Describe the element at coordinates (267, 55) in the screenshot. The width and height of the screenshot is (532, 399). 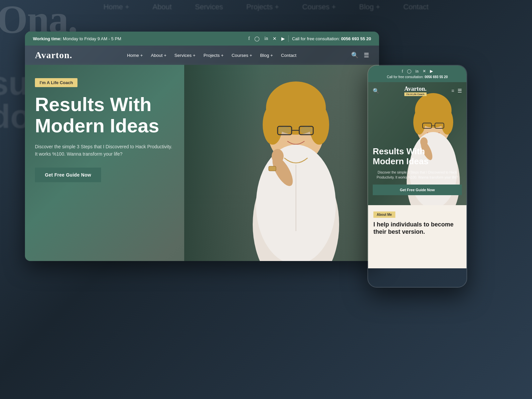
I see `nav-blog: Blog +` at that location.